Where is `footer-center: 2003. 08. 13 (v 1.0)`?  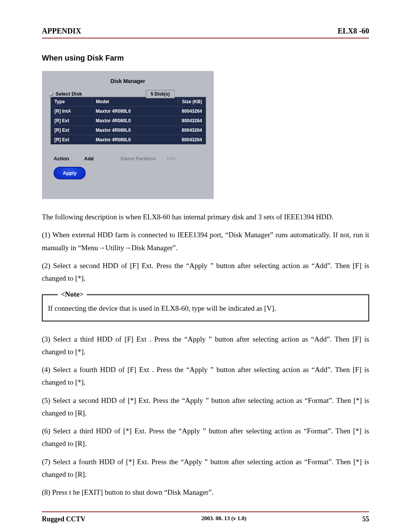
footer-center: 2003. 08. 13 (v 1.0) is located at coordinates (224, 519).